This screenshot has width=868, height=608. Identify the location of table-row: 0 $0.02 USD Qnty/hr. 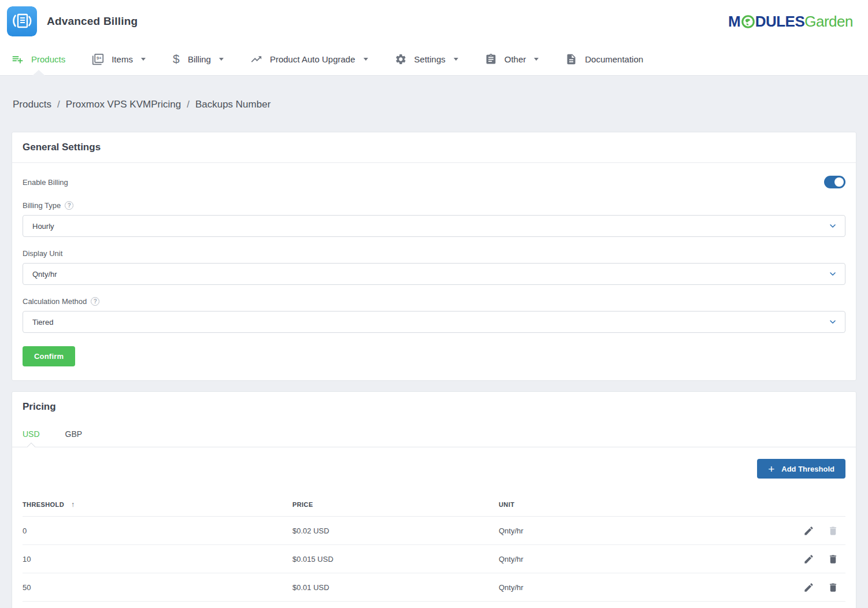
(434, 531).